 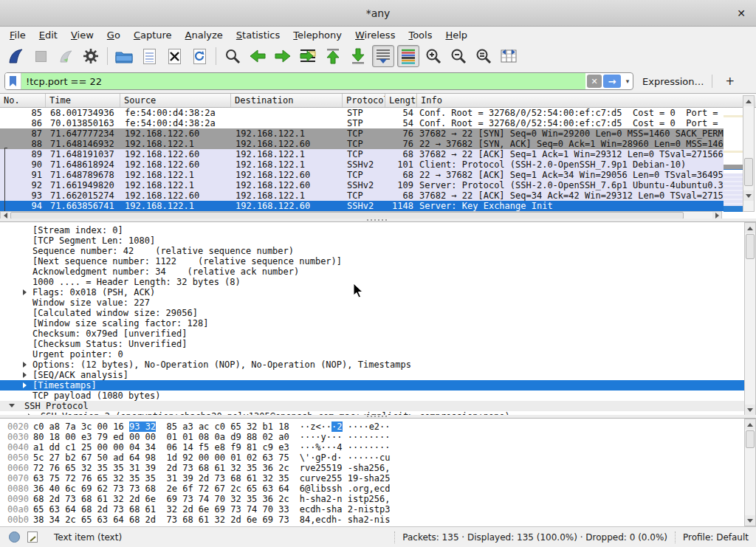 What do you see at coordinates (362, 185) in the screenshot?
I see `packet-row: 9271.661949820192.168.122.1192.168.122.6…` at bounding box center [362, 185].